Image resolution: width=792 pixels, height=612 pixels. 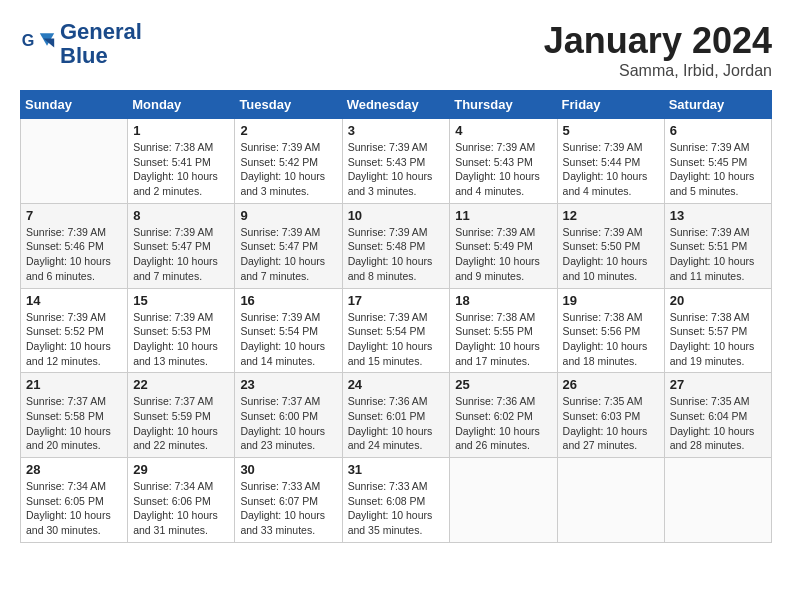 What do you see at coordinates (396, 424) in the screenshot?
I see `day-info: Sunrise: 7:36 AM Sunset: 6:01 PM Dayligh…` at bounding box center [396, 424].